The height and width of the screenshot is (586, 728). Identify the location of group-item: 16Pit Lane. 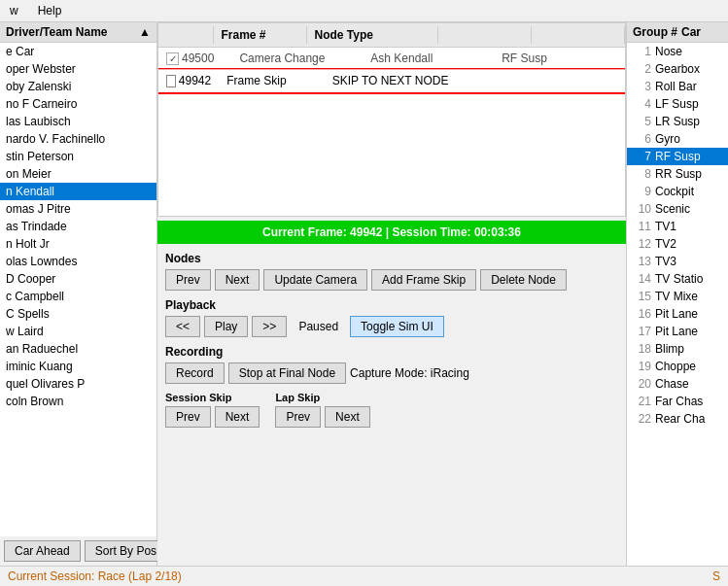
(677, 314).